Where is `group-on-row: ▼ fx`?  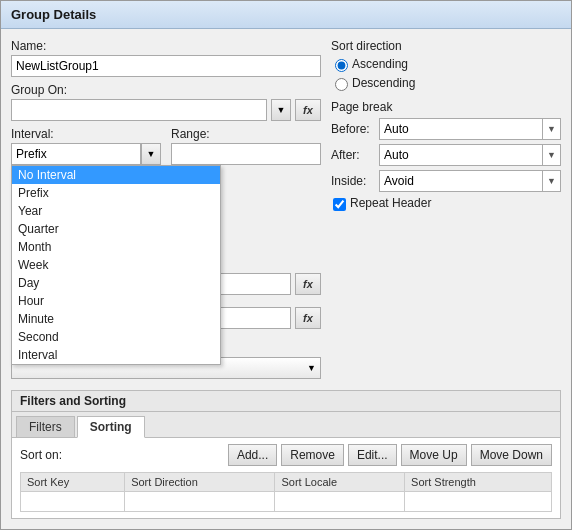
group-on-row: ▼ fx is located at coordinates (166, 110).